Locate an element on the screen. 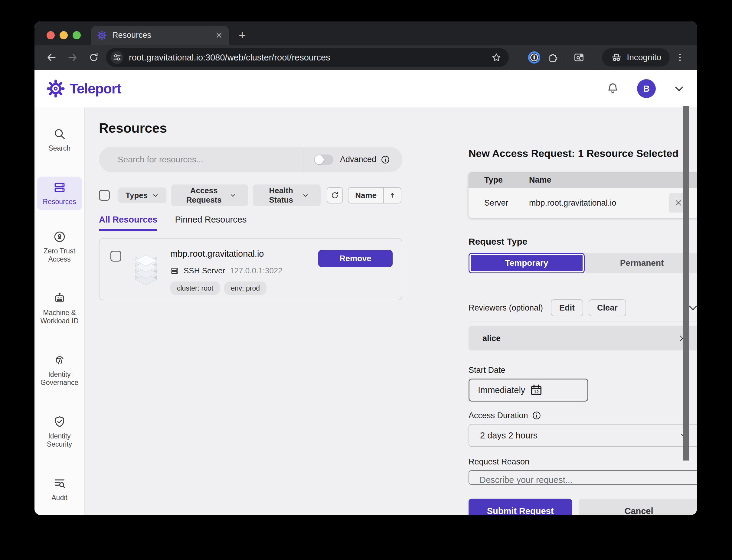 The height and width of the screenshot is (560, 732). browser-menu-icon is located at coordinates (680, 57).